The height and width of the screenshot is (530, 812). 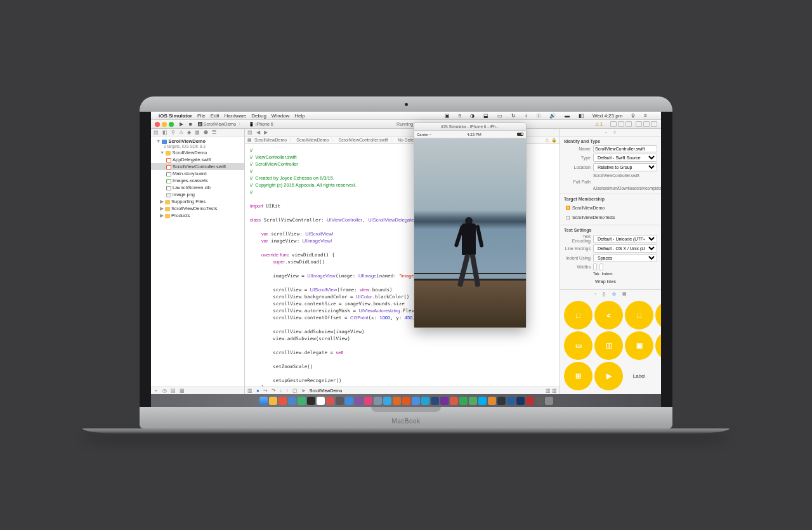 I want to click on scheme-selector: 🅰 ScrollViewDemo, so click(x=217, y=124).